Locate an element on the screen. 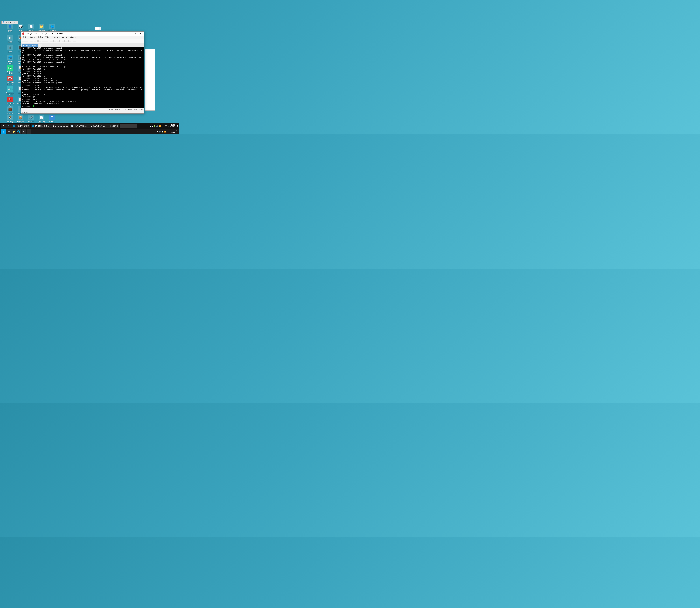  ime-indicator-host: 中 is located at coordinates (168, 132).